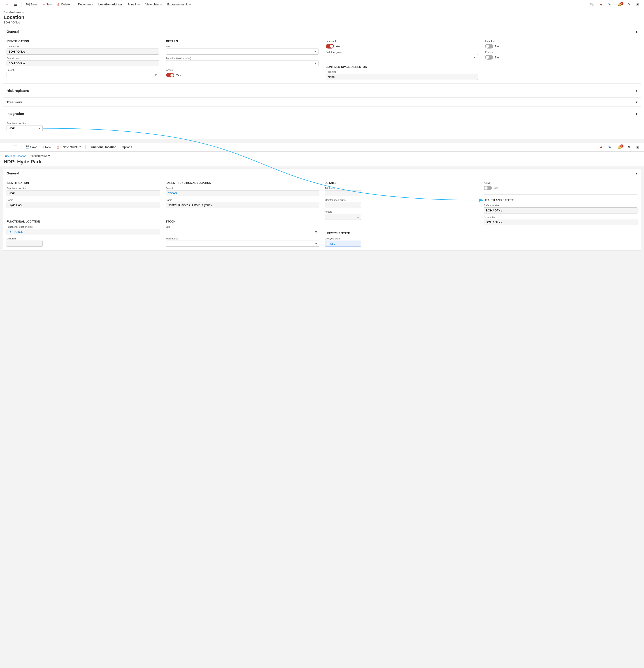  I want to click on menu-button-bottom: ☰, so click(16, 147).